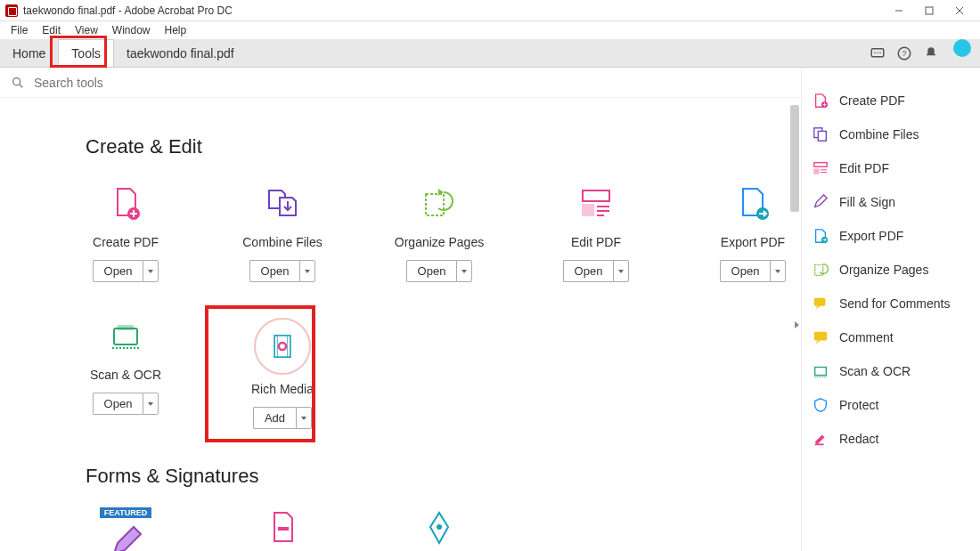 The image size is (980, 551). I want to click on sidebar-item-label: Fill & Sign, so click(868, 202).